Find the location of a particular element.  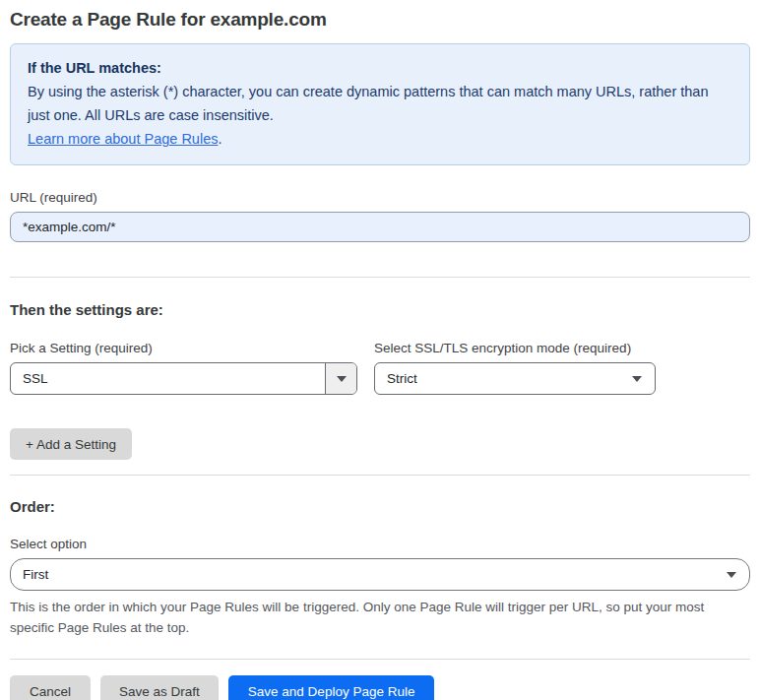

ssl-mode-select: Strict is located at coordinates (515, 378).